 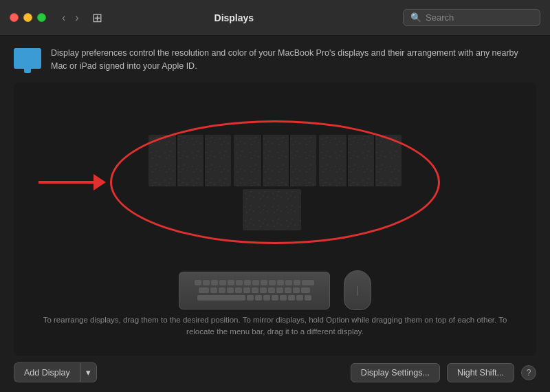 What do you see at coordinates (55, 373) in the screenshot?
I see `add-display-group: Add Display ▾` at bounding box center [55, 373].